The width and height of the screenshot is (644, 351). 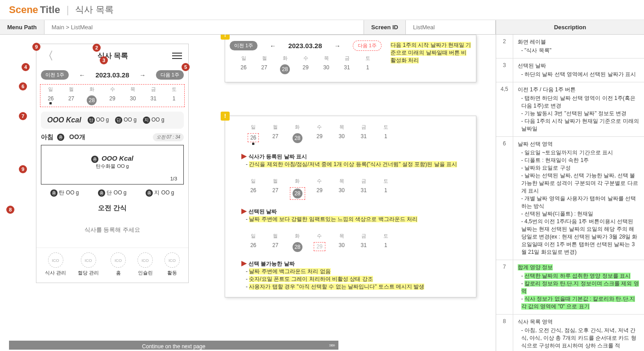 What do you see at coordinates (23, 116) in the screenshot?
I see `marker-7: 7` at bounding box center [23, 116].